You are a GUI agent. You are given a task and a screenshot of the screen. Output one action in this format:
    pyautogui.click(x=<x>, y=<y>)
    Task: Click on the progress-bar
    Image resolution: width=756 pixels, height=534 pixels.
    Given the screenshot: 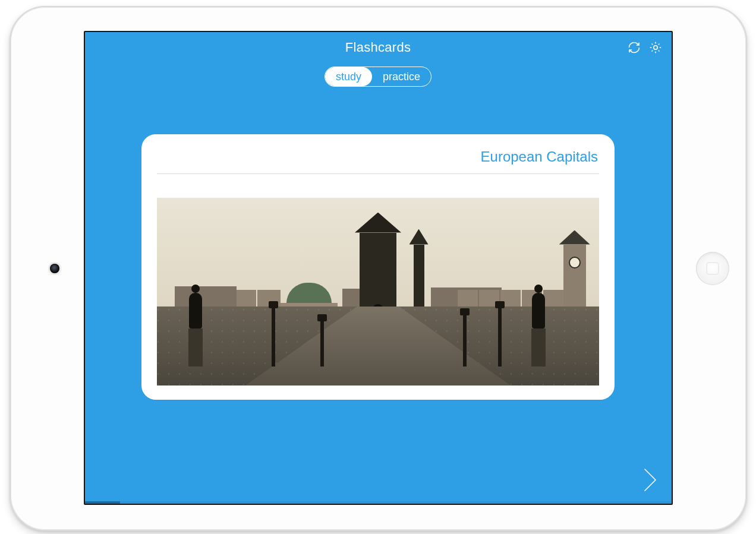 What is the action you would take?
    pyautogui.click(x=378, y=503)
    